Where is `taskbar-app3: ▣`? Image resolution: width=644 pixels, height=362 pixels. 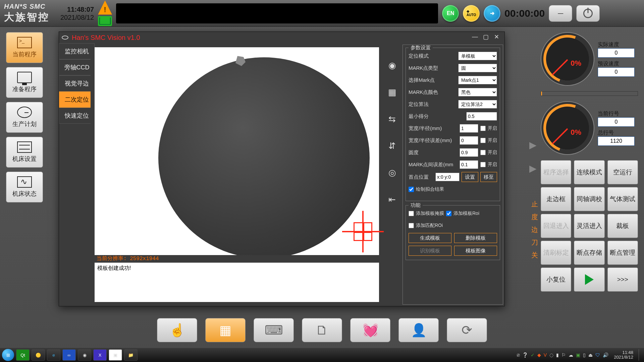 taskbar-app3: ▣ is located at coordinates (115, 355).